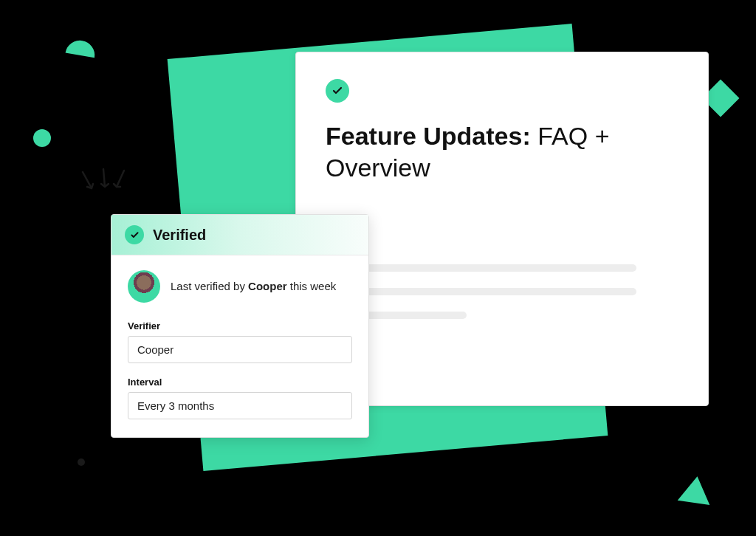 The height and width of the screenshot is (536, 756). Describe the element at coordinates (502, 152) in the screenshot. I see `document-title: Feature Updates: FAQ + Overview` at that location.